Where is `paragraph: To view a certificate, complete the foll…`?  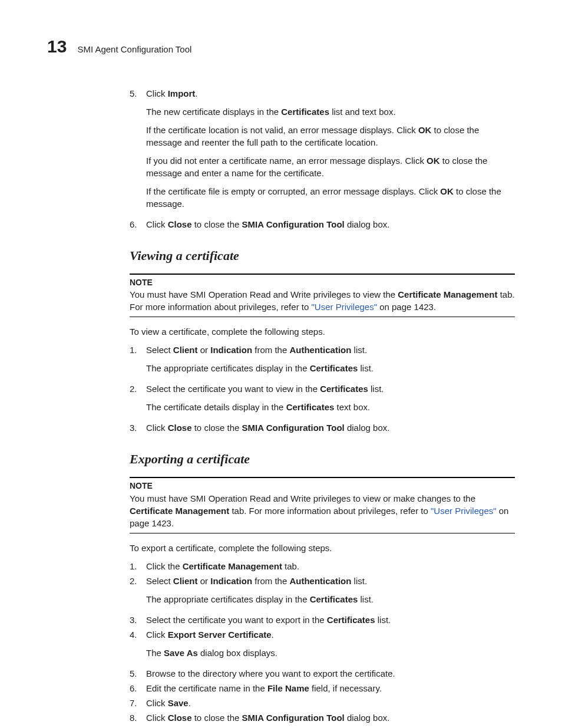
paragraph: To view a certificate, complete the foll… is located at coordinates (322, 331).